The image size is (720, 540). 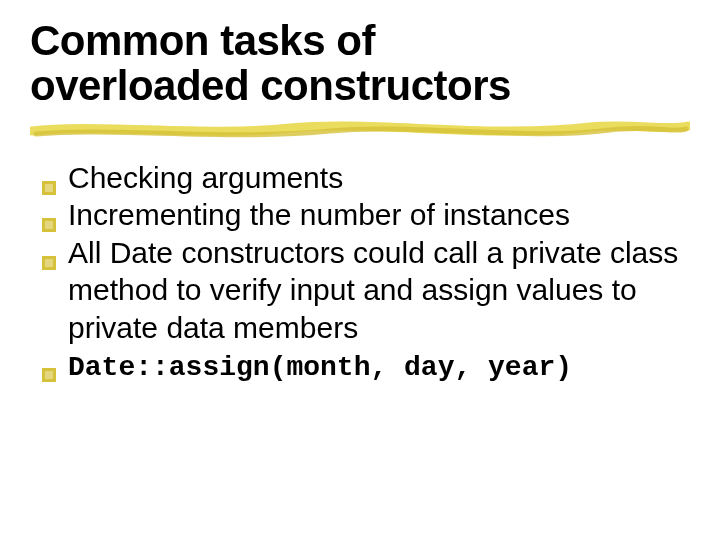 What do you see at coordinates (206, 178) in the screenshot?
I see `bullet-text: Checking arguments` at bounding box center [206, 178].